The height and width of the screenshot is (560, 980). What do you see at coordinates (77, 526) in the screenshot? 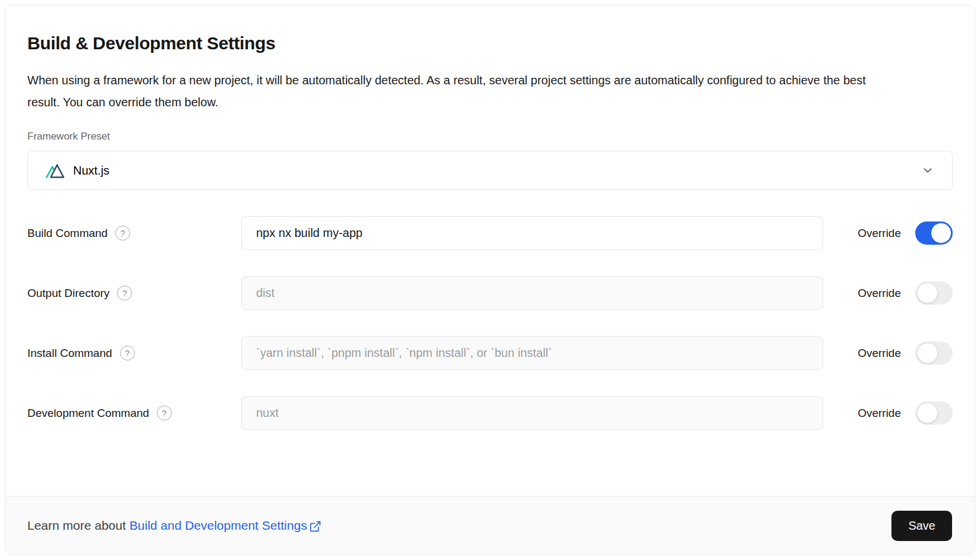
I see `learn-more-prefix: Learn more about` at bounding box center [77, 526].